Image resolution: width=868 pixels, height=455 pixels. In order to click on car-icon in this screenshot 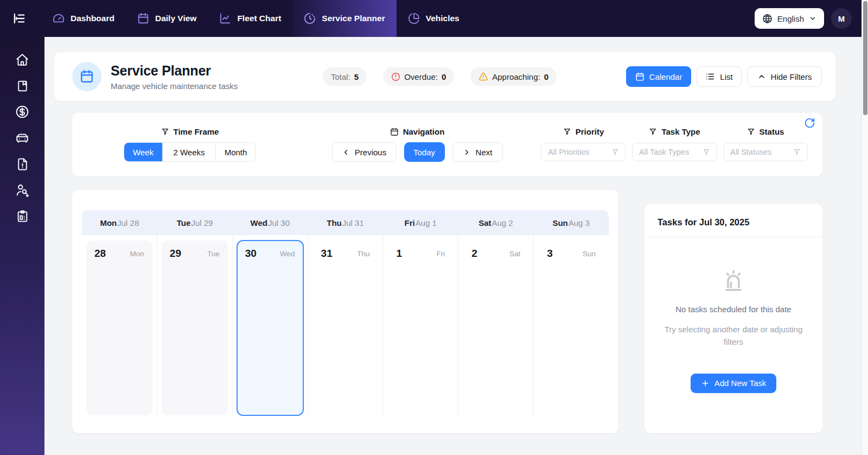, I will do `click(22, 138)`.